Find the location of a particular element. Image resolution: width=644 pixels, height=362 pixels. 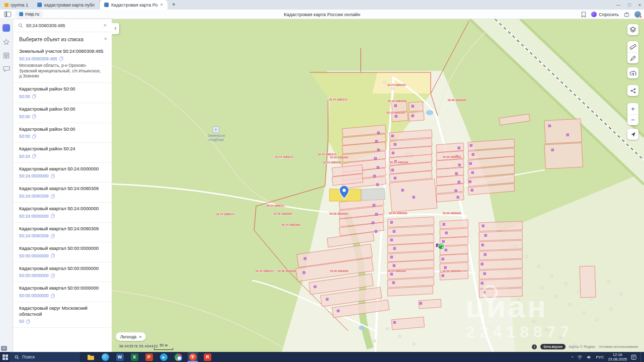

window-close-button: × is located at coordinates (640, 5).